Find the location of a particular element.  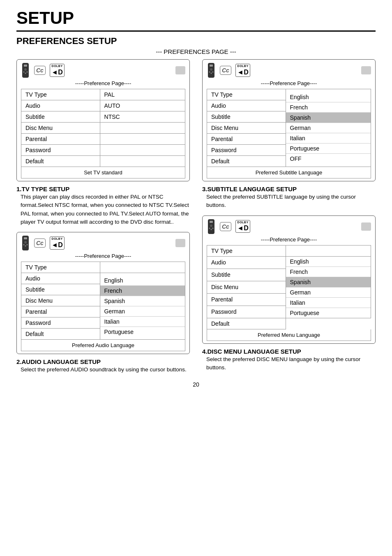

table-row: SubtitleNTSC is located at coordinates (104, 117).